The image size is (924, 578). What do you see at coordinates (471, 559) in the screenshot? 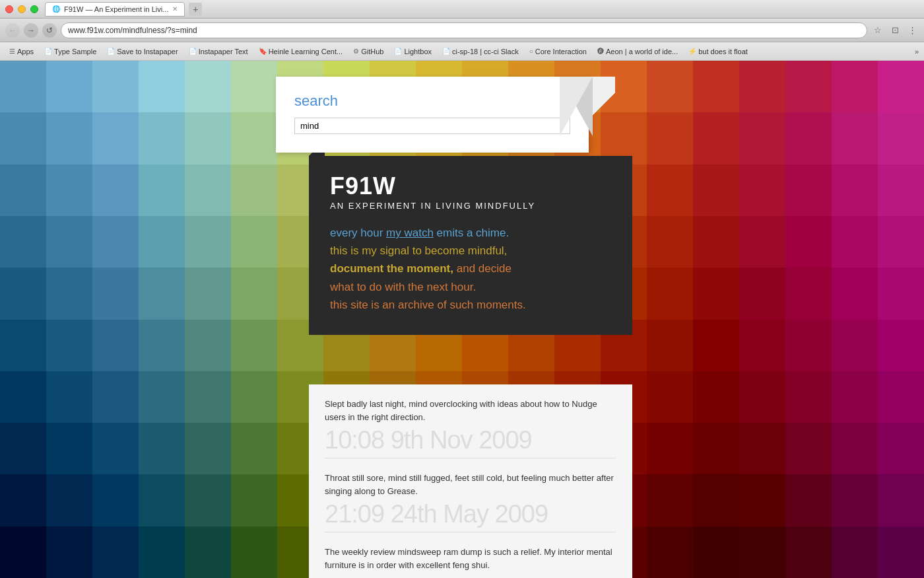
I see `entry-3-text: The weekly review mindsweep ram dump is …` at bounding box center [471, 559].